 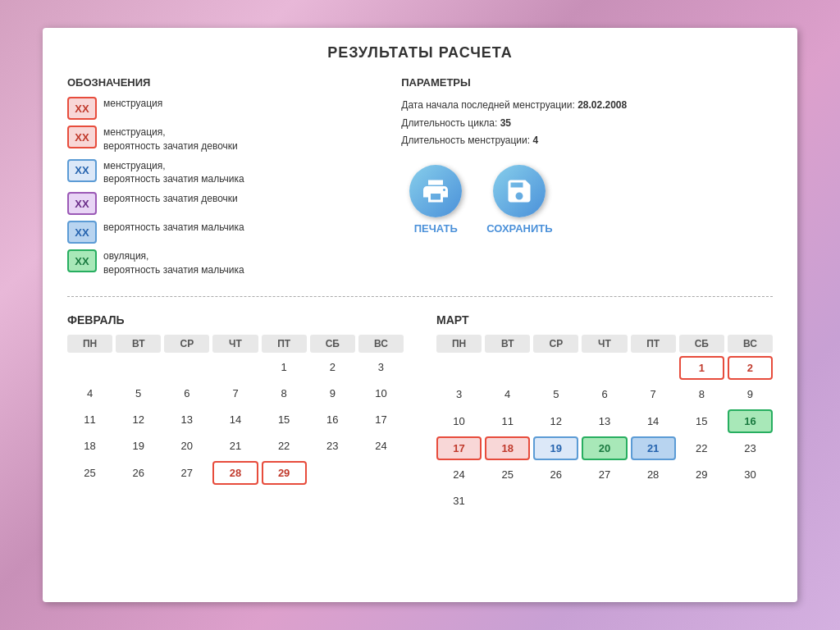 I want to click on params-title: ПАРАМЕТРЫ, so click(x=587, y=82).